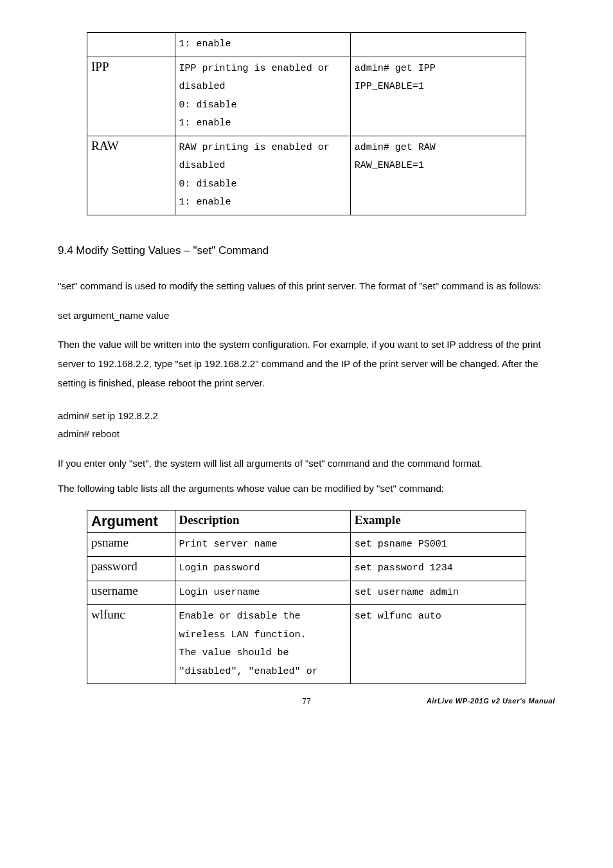 This screenshot has height=868, width=613. Describe the element at coordinates (262, 593) in the screenshot. I see `description-cell: Login username` at that location.